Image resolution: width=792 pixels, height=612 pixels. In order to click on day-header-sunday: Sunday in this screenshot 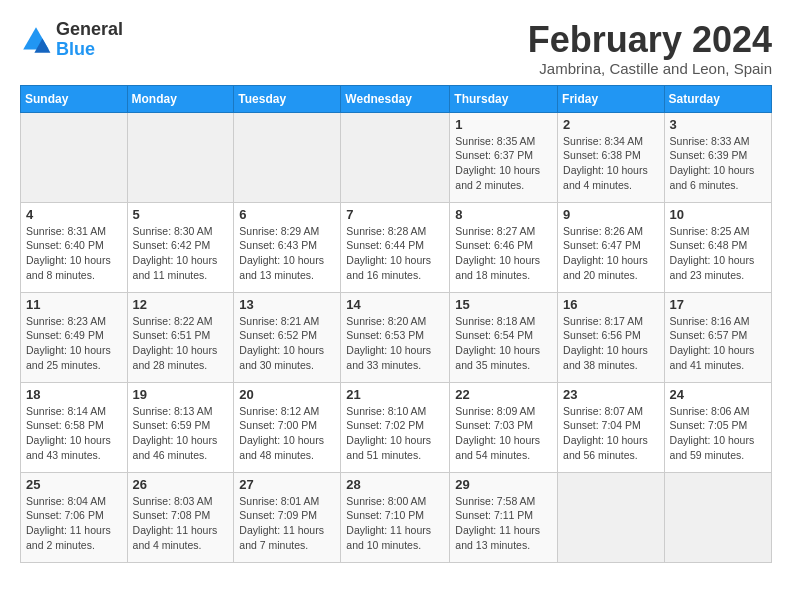, I will do `click(74, 98)`.